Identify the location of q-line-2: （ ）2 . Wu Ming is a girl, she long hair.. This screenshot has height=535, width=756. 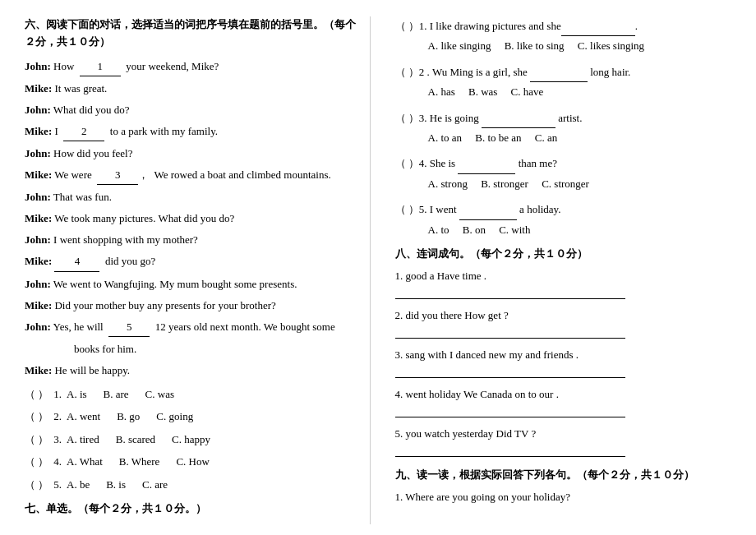
(564, 72).